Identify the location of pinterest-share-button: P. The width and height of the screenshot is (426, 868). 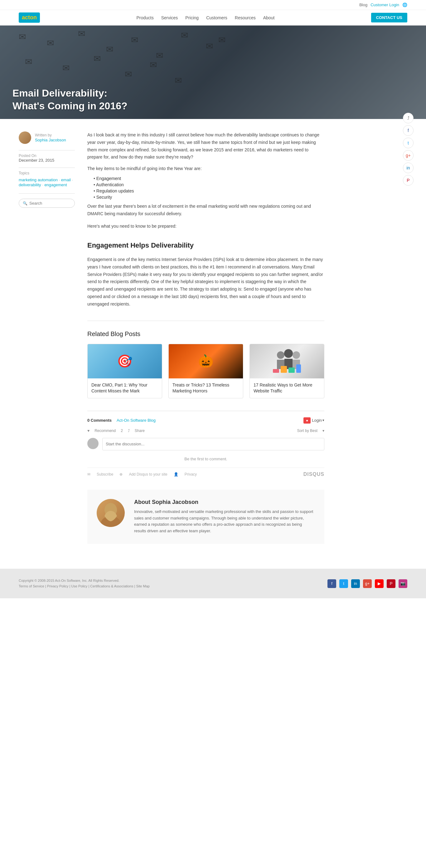
(408, 180).